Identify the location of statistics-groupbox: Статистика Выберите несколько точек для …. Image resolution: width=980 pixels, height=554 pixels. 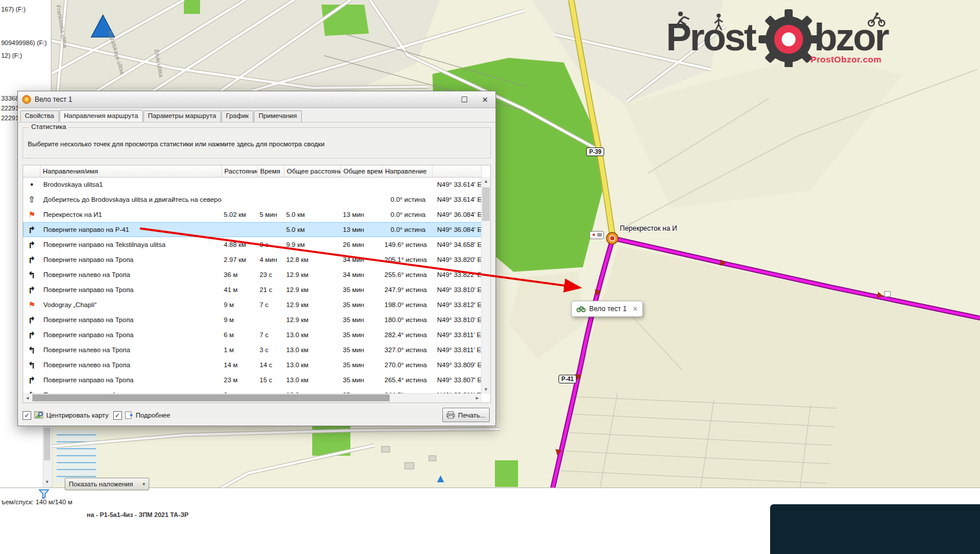
(257, 143).